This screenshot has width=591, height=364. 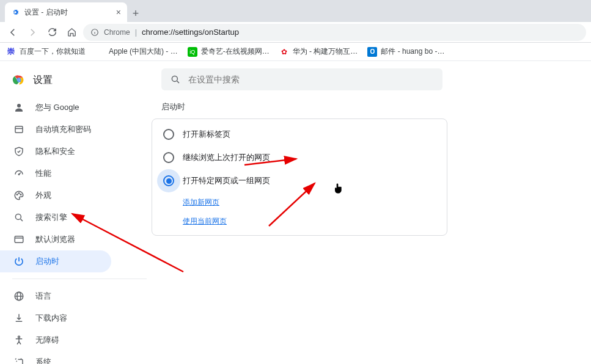 What do you see at coordinates (205, 221) in the screenshot?
I see `use-current-link: 使用当前网页` at bounding box center [205, 221].